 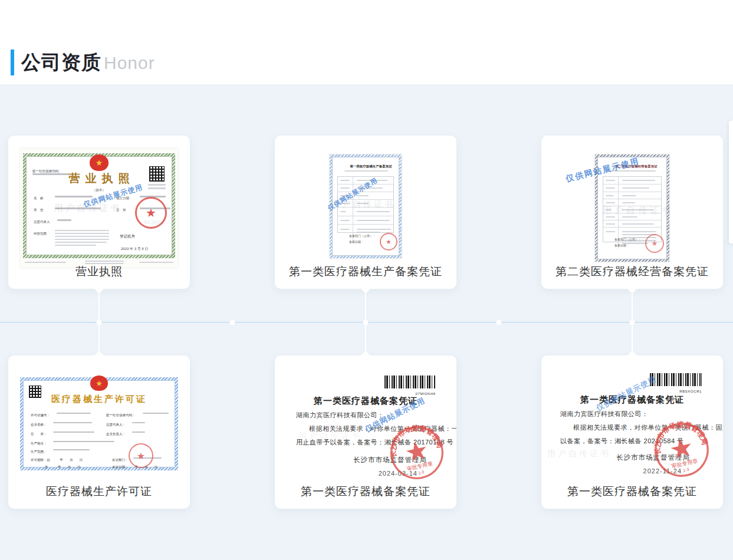 I want to click on cert-border: ★ 医疗器械生产许可证 许可证编号： 统一社会信用代码： 企业名称： 法定代表人…, so click(x=99, y=424).